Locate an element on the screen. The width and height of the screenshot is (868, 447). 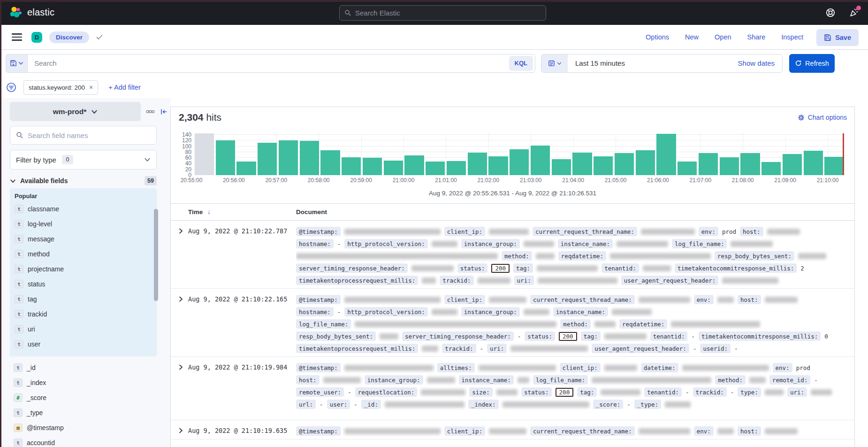
options-button: Options is located at coordinates (657, 37).